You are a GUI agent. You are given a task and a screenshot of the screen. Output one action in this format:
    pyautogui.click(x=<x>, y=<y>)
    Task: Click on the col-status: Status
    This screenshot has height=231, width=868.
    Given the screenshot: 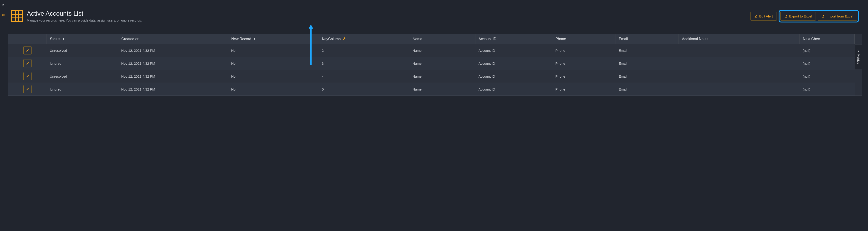 What is the action you would take?
    pyautogui.click(x=83, y=39)
    